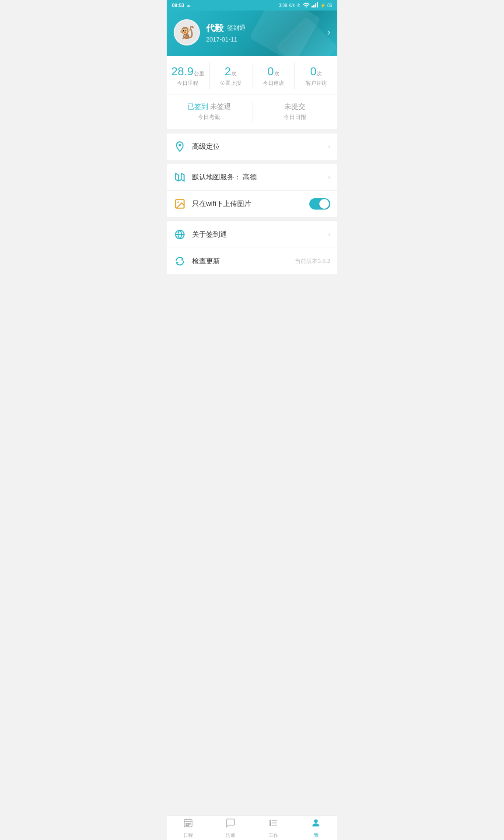 The height and width of the screenshot is (840, 504). Describe the element at coordinates (316, 76) in the screenshot. I see `stat-customer-visits: 0 次 客户拜访` at that location.